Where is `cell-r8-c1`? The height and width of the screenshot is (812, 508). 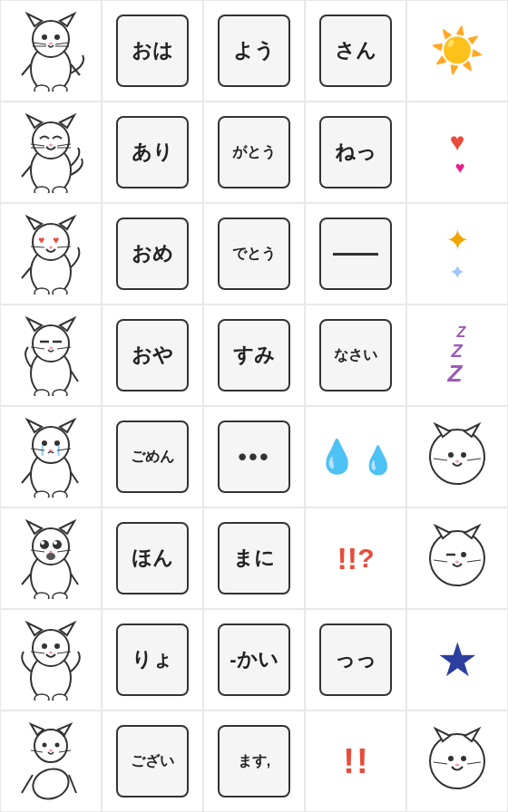 cell-r8-c1 is located at coordinates (51, 761).